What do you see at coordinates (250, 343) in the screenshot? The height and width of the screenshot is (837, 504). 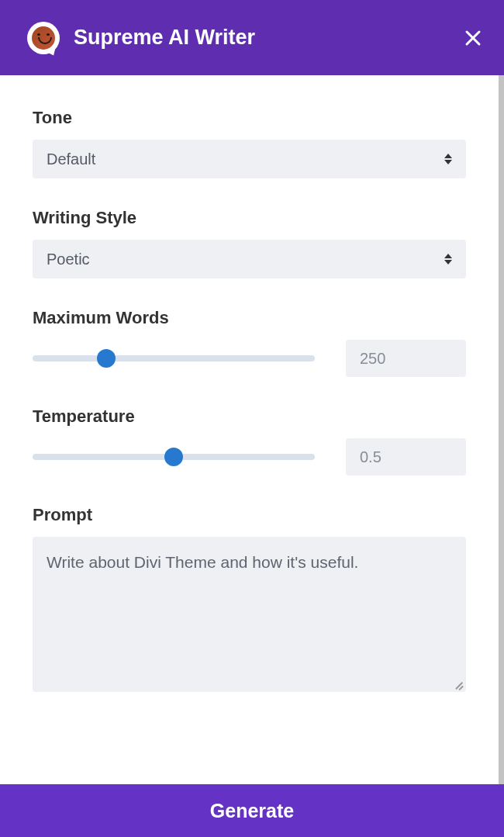 I see `max-words-group: Maximum Words 250` at bounding box center [250, 343].